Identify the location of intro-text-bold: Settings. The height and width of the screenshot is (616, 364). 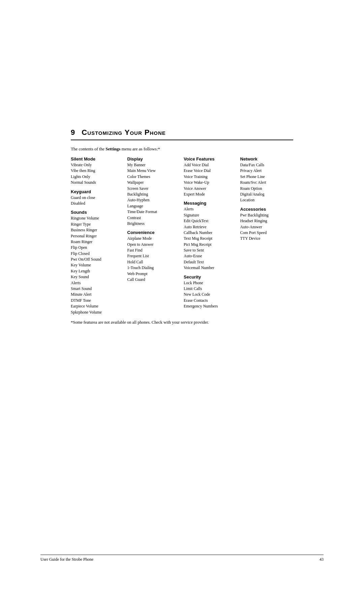
(113, 149).